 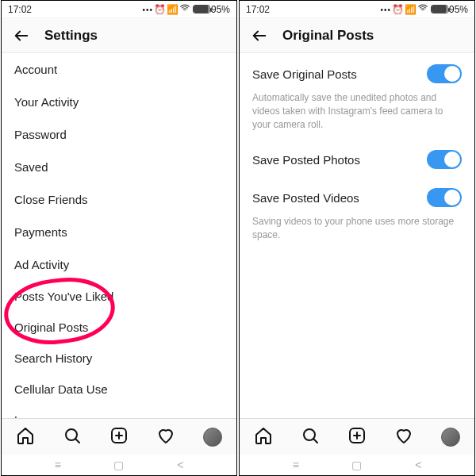 I want to click on settings-item-payments: Payments, so click(x=119, y=232).